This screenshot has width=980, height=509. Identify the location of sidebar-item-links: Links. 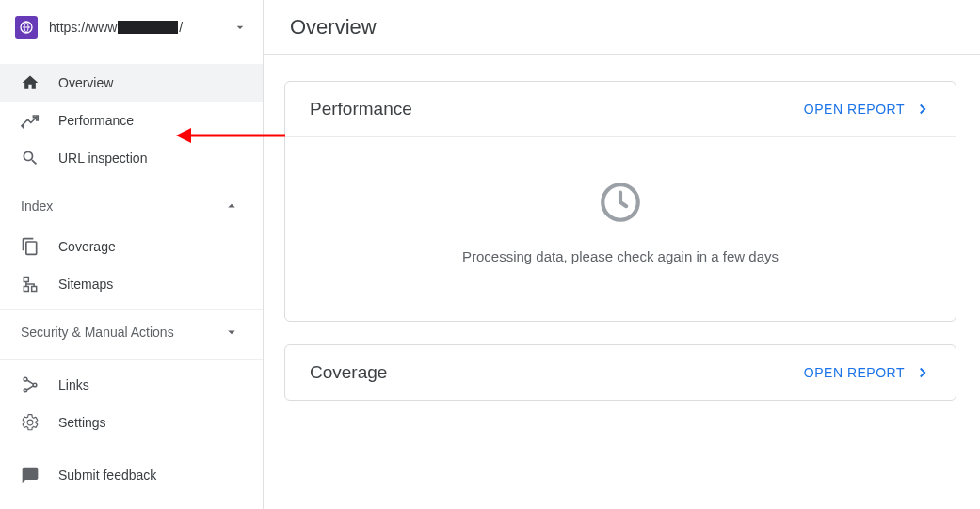
(132, 385).